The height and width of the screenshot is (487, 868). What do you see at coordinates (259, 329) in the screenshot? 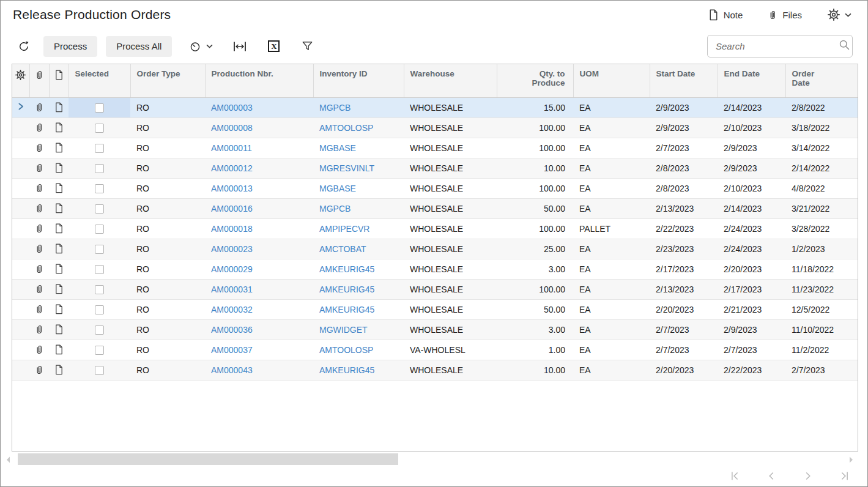
I see `cell-production-nbr: AM000036` at bounding box center [259, 329].